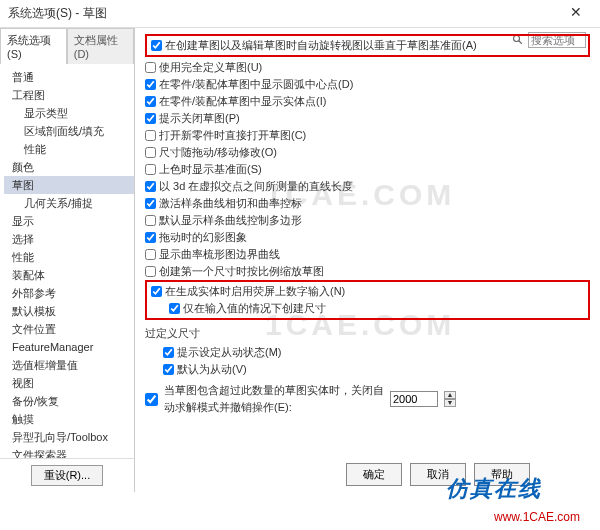 Image resolution: width=600 pixels, height=530 pixels. What do you see at coordinates (150, 152) in the screenshot?
I see `checkbox-override-dims-on-drag` at bounding box center [150, 152].